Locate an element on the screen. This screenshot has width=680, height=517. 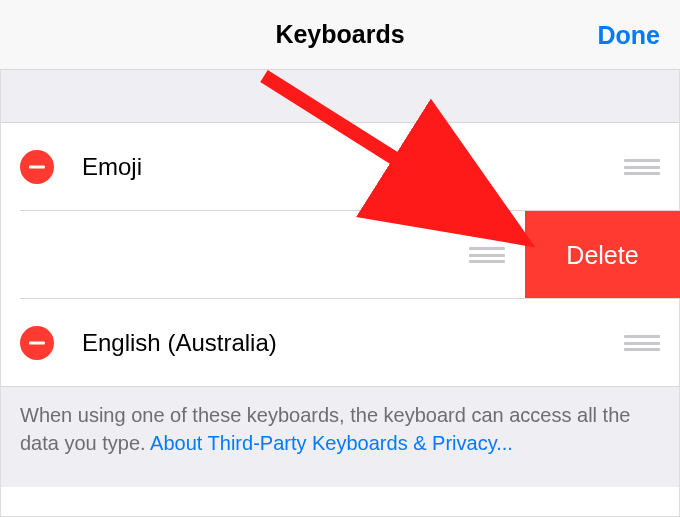
keyboard-name: English (Australia) is located at coordinates (348, 343).